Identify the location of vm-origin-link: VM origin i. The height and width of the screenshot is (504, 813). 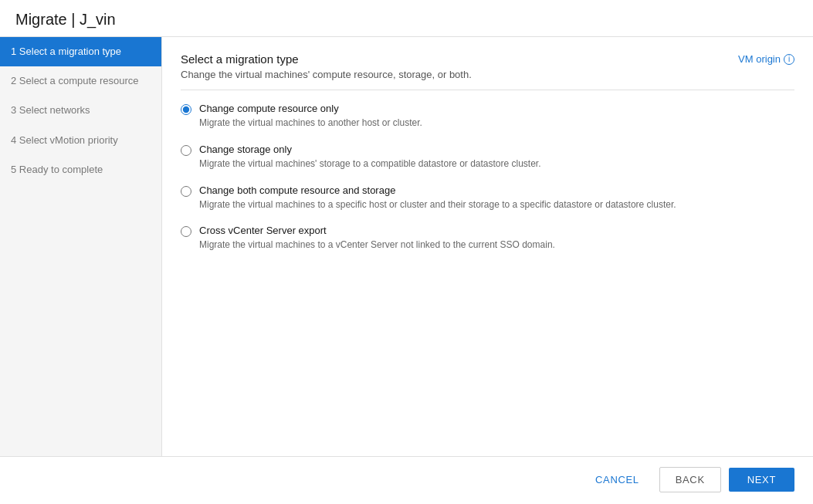
(766, 59).